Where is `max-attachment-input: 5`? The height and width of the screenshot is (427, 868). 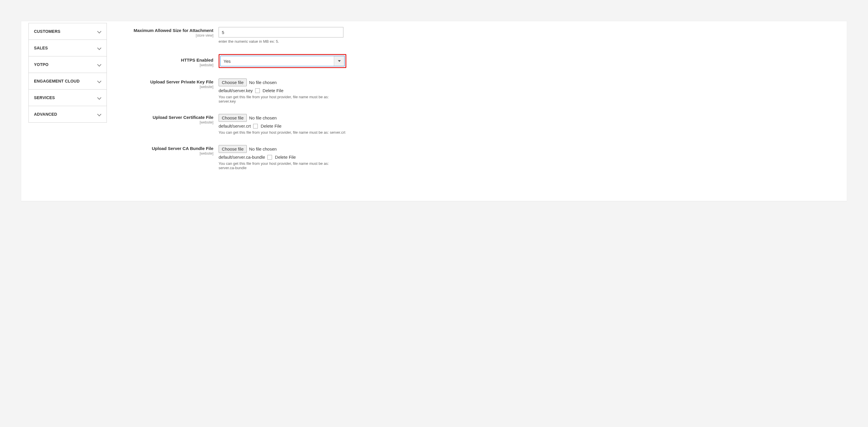
max-attachment-input: 5 is located at coordinates (281, 32).